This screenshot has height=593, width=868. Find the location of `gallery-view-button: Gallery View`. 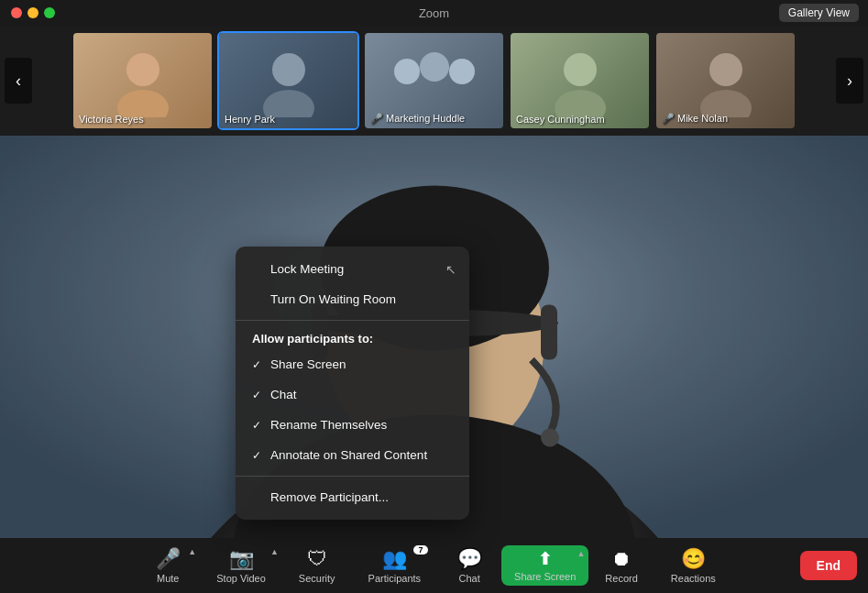

gallery-view-button: Gallery View is located at coordinates (819, 13).